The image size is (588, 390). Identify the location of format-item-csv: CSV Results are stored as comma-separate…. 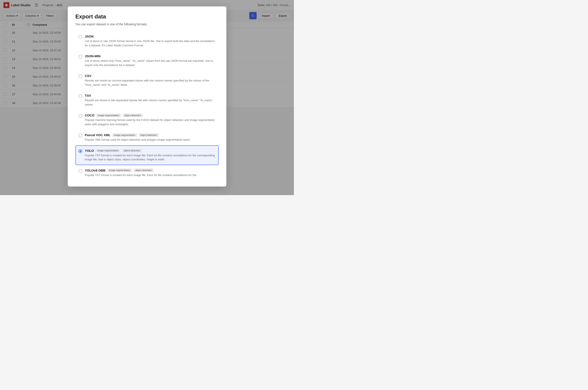
(147, 81).